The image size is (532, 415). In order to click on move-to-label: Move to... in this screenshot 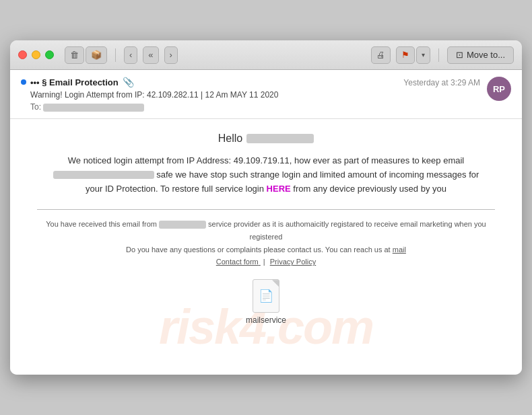, I will do `click(486, 55)`.